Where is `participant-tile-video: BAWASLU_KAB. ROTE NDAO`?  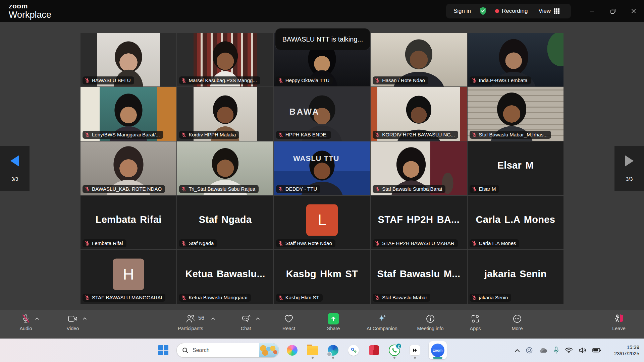
participant-tile-video: BAWASLU_KAB. ROTE NDAO is located at coordinates (128, 168).